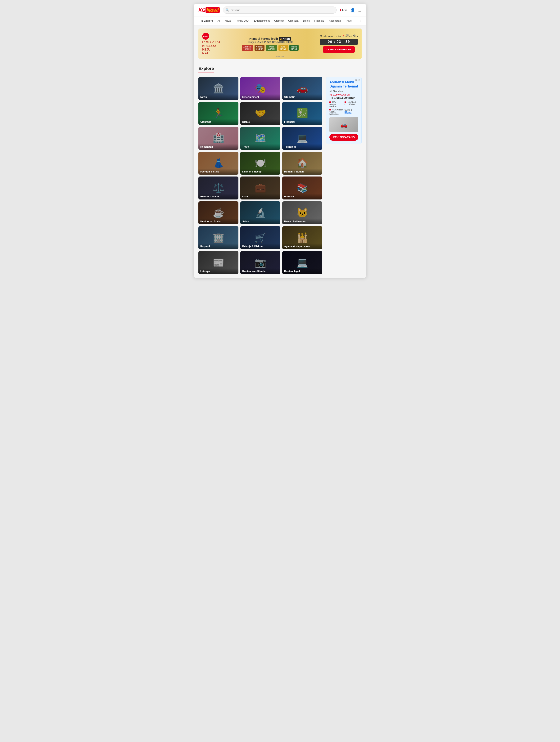 The image size is (560, 742). What do you see at coordinates (227, 10) in the screenshot?
I see `search-icon: 🔍` at bounding box center [227, 10].